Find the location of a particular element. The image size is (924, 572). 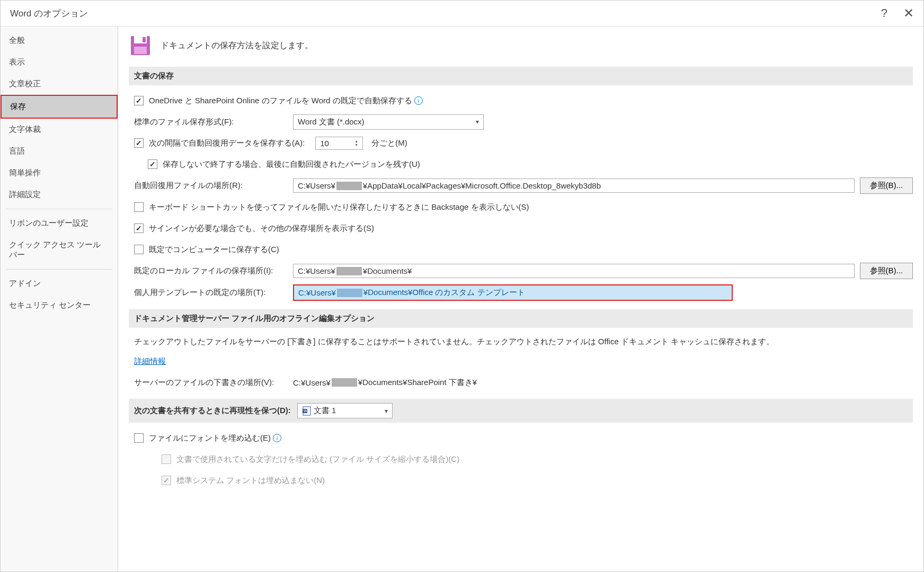

sidebar-item-trust-center: セキュリティ センター is located at coordinates (59, 305).